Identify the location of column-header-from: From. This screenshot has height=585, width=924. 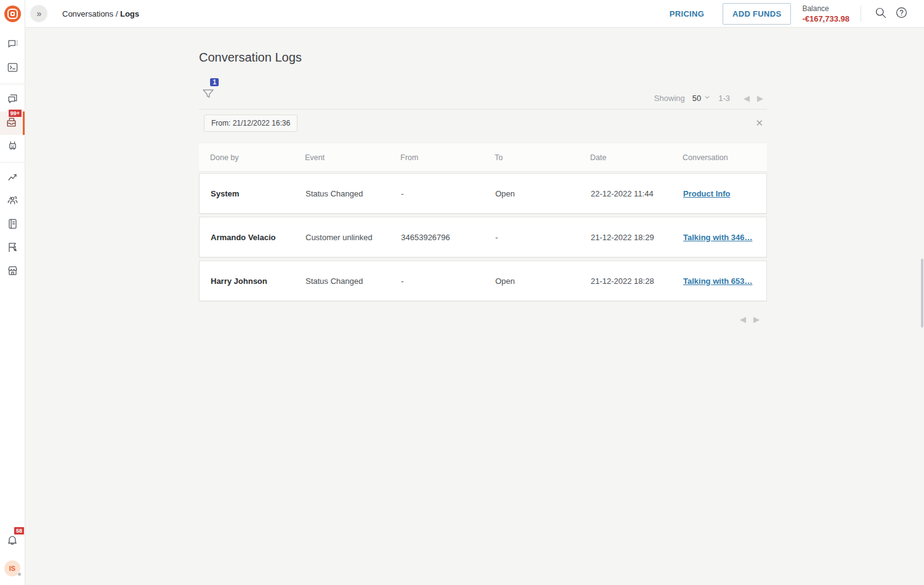
(447, 158).